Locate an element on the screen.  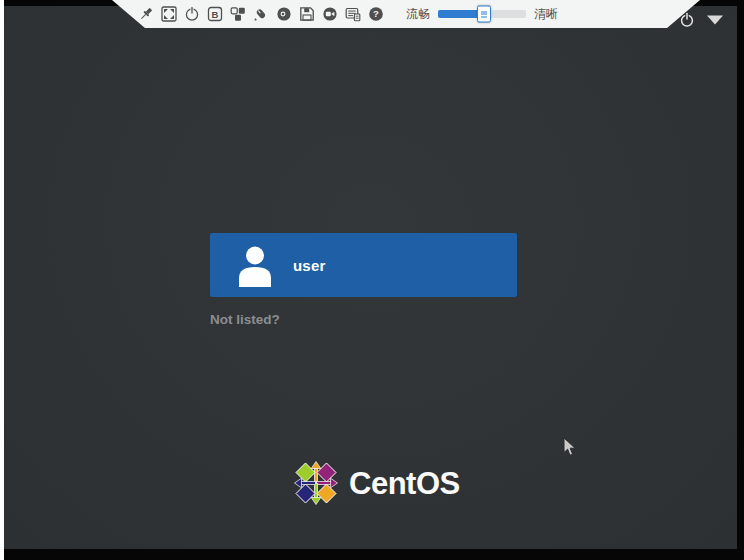
user-tile: user is located at coordinates (364, 265).